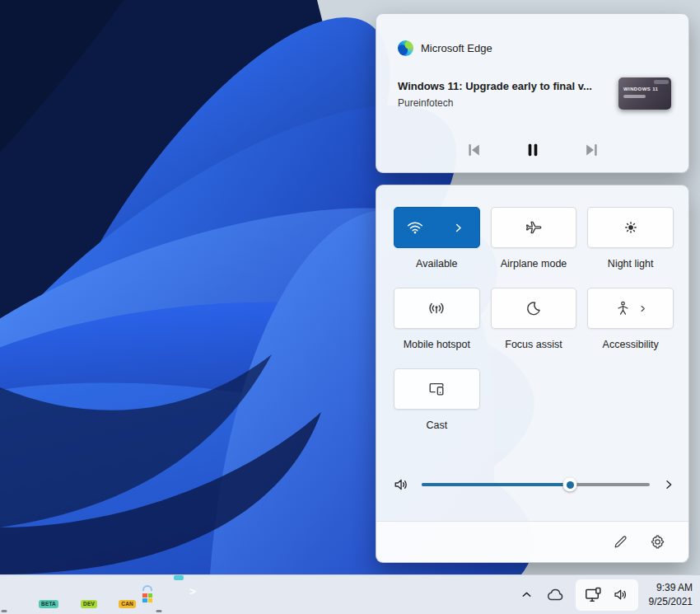  What do you see at coordinates (534, 227) in the screenshot?
I see `airplane-icon` at bounding box center [534, 227].